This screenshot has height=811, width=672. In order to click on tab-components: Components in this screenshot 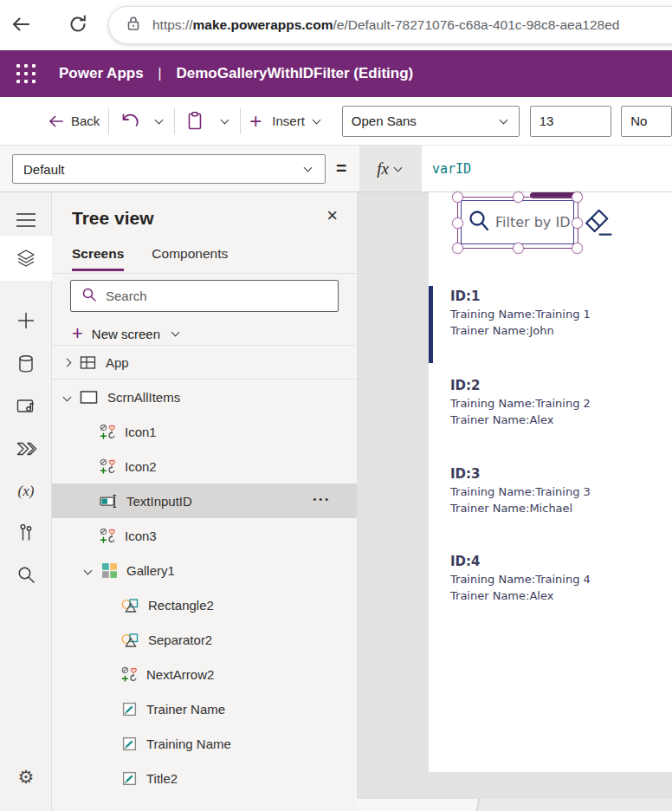, I will do `click(190, 258)`.